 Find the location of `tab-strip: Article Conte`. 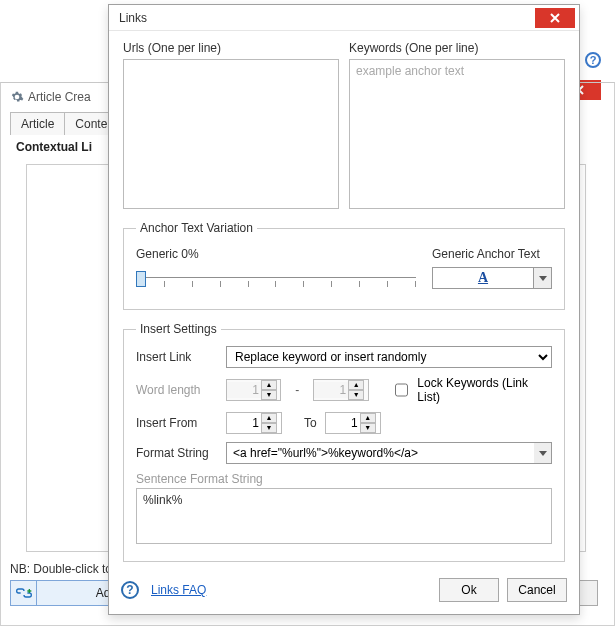

tab-strip: Article Conte is located at coordinates (64, 124).